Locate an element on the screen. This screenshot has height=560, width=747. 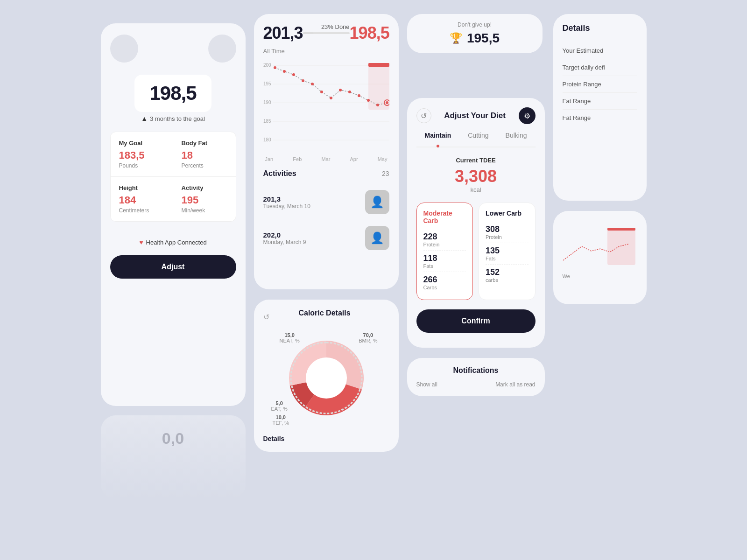
profile-card: 198,5 ▲ 3 months to the goal My Goal 183… is located at coordinates (173, 215).